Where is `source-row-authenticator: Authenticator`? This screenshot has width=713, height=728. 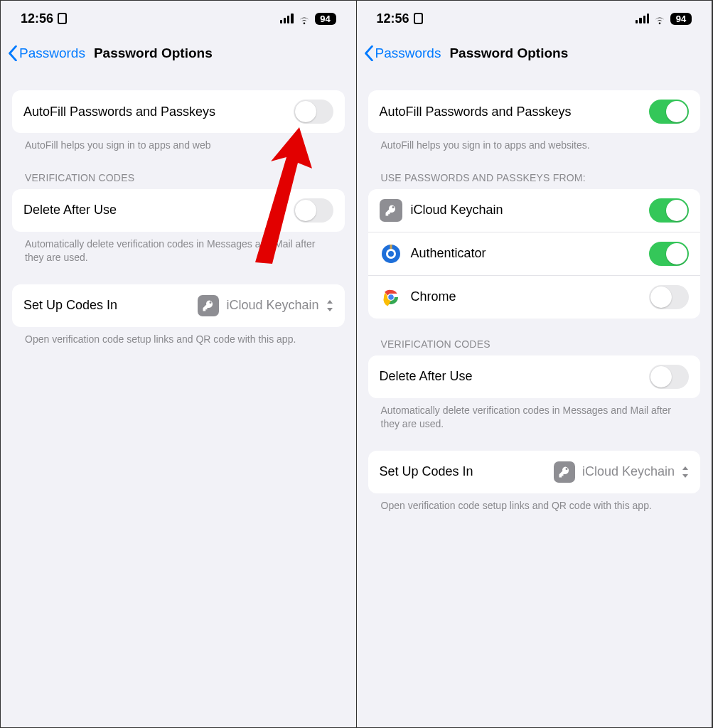 source-row-authenticator: Authenticator is located at coordinates (535, 253).